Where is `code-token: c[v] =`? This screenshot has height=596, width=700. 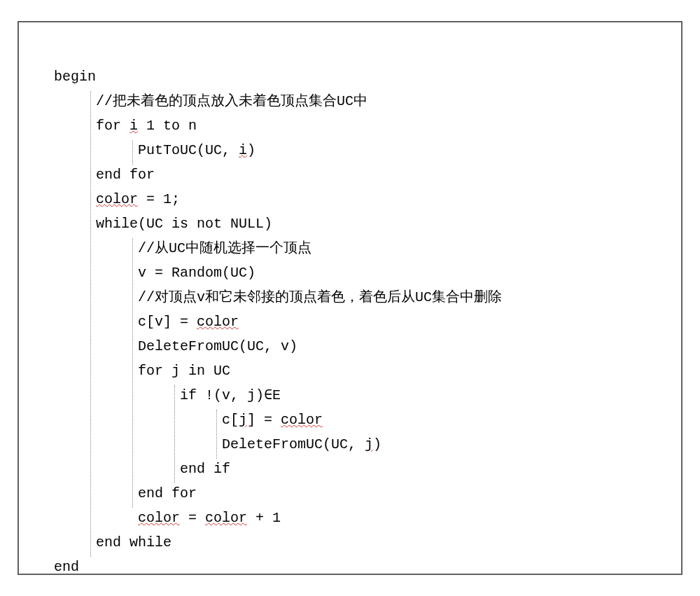
code-token: c[v] = is located at coordinates (167, 322).